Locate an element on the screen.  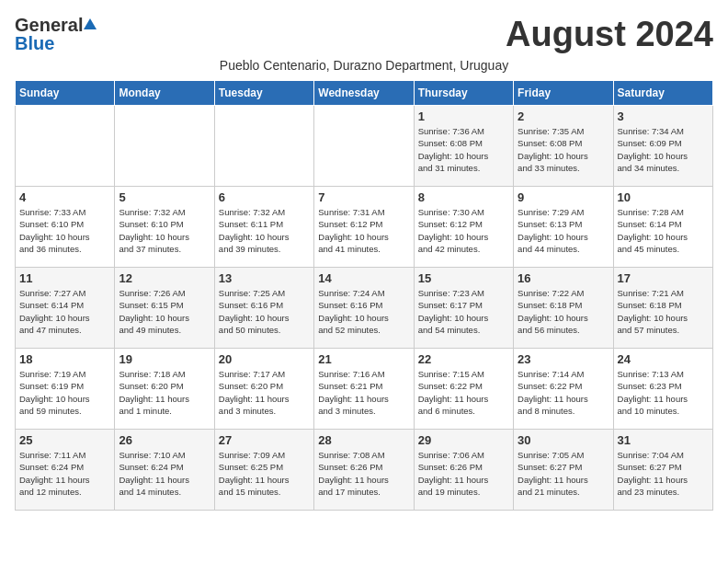
calendar-cell: 20Sunrise: 7:17 AM Sunset: 6:20 PM Dayli… is located at coordinates (264, 389).